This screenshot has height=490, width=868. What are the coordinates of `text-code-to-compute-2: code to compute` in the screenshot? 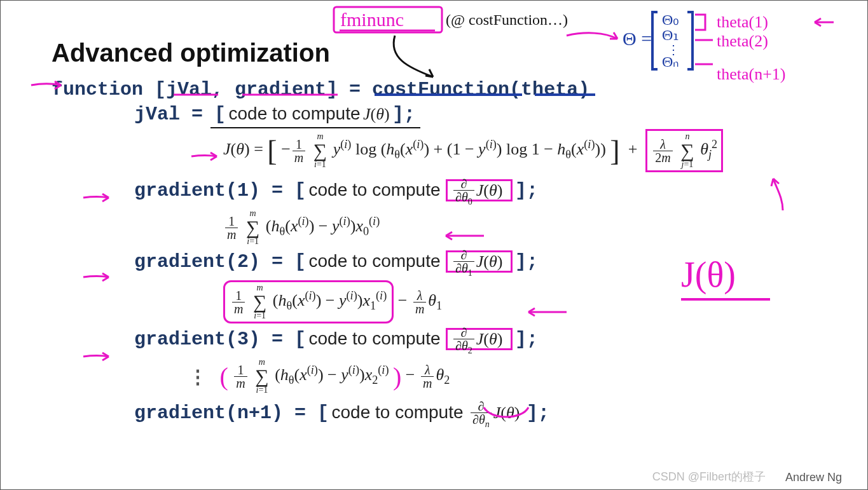 It's located at (375, 261).